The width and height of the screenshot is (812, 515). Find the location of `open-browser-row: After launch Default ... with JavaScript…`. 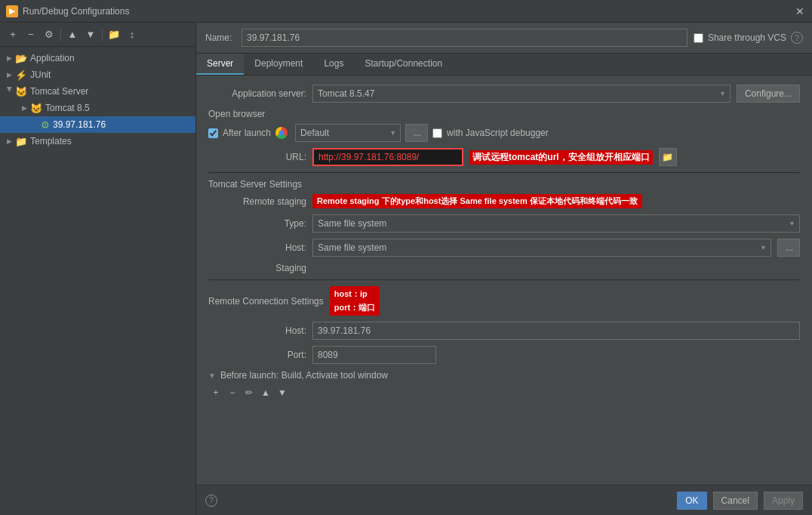

open-browser-row: After launch Default ... with JavaScript… is located at coordinates (504, 133).